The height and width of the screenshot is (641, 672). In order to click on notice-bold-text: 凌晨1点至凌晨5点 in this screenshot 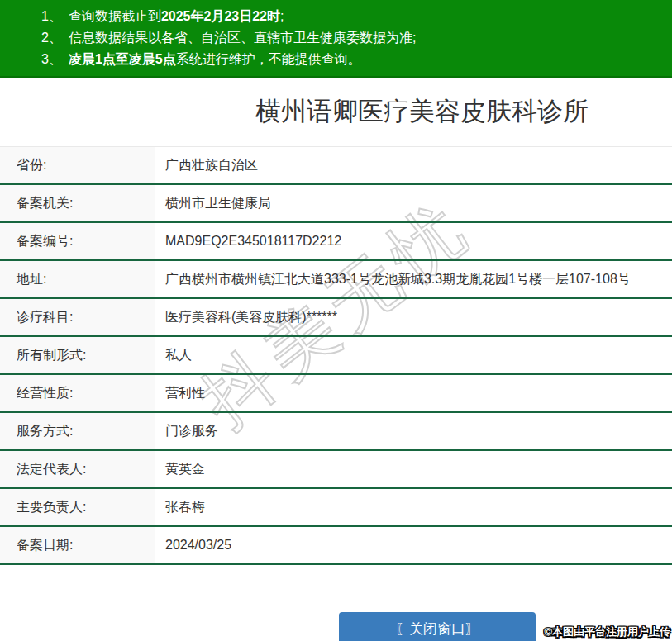, I will do `click(122, 59)`.